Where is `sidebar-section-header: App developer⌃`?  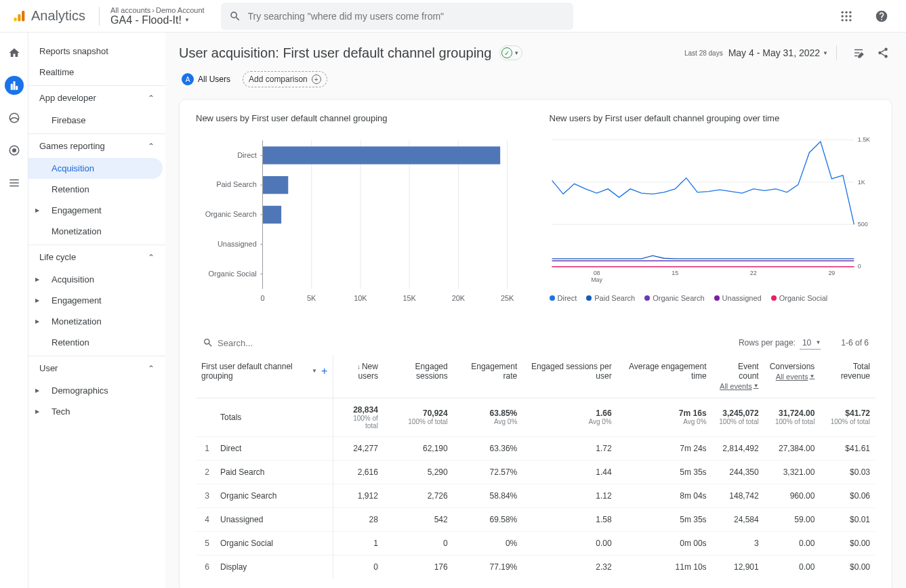 sidebar-section-header: App developer⌃ is located at coordinates (97, 98).